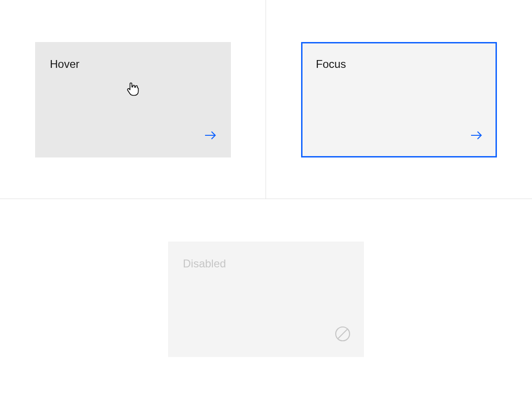 The image size is (532, 399). What do you see at coordinates (399, 64) in the screenshot?
I see `tile-focus-label: Focus` at bounding box center [399, 64].